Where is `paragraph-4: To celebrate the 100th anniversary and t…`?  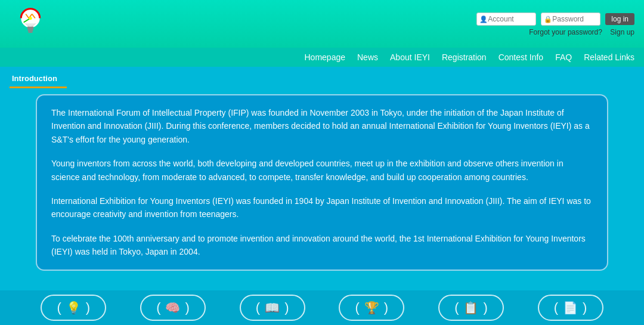 paragraph-4: To celebrate the 100th anniversary and t… is located at coordinates (322, 246).